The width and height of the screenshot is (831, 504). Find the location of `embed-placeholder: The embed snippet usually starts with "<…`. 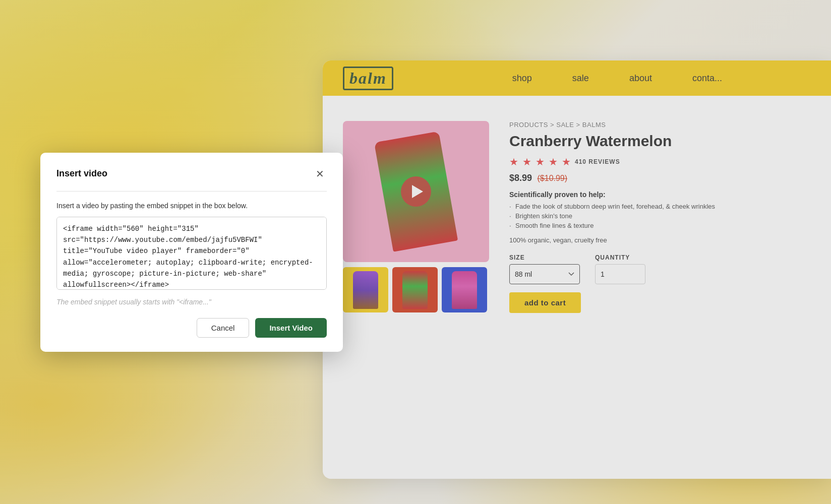

embed-placeholder: The embed snippet usually starts with "<… is located at coordinates (192, 302).